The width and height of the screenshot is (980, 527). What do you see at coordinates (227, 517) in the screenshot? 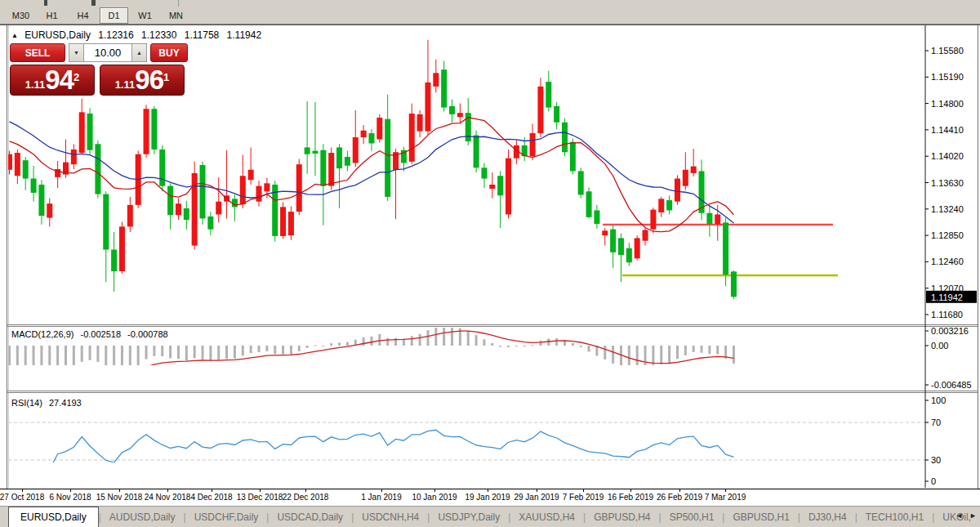
I see `tab-usdchf-daily: USDCHF,Daily` at bounding box center [227, 517].